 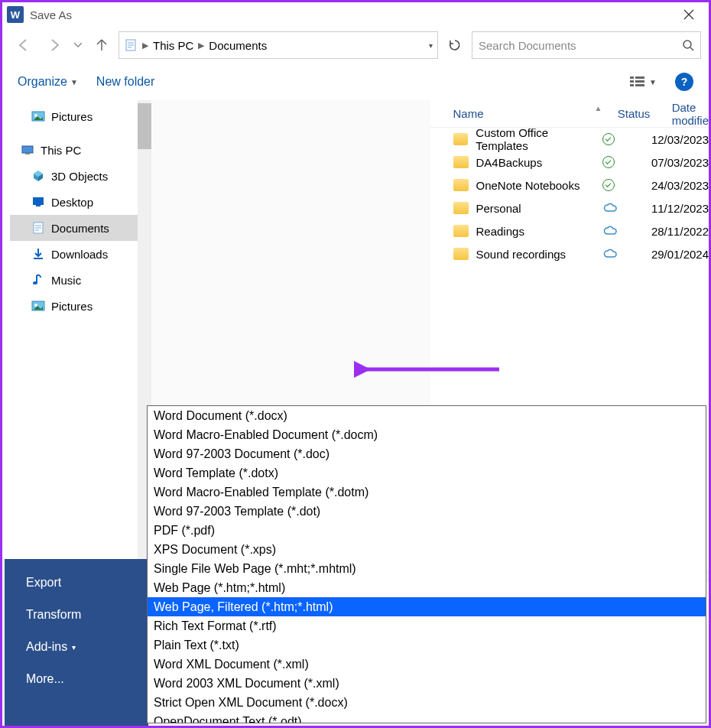 What do you see at coordinates (38, 228) in the screenshot?
I see `documents-icon` at bounding box center [38, 228].